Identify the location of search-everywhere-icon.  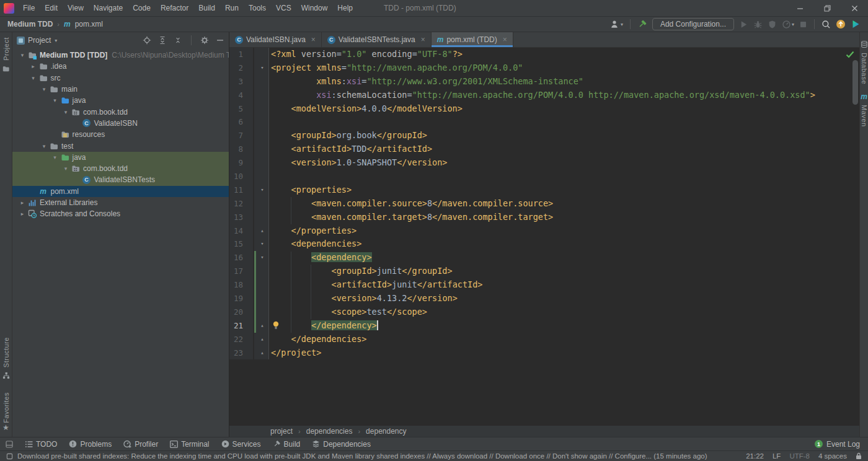
(826, 25).